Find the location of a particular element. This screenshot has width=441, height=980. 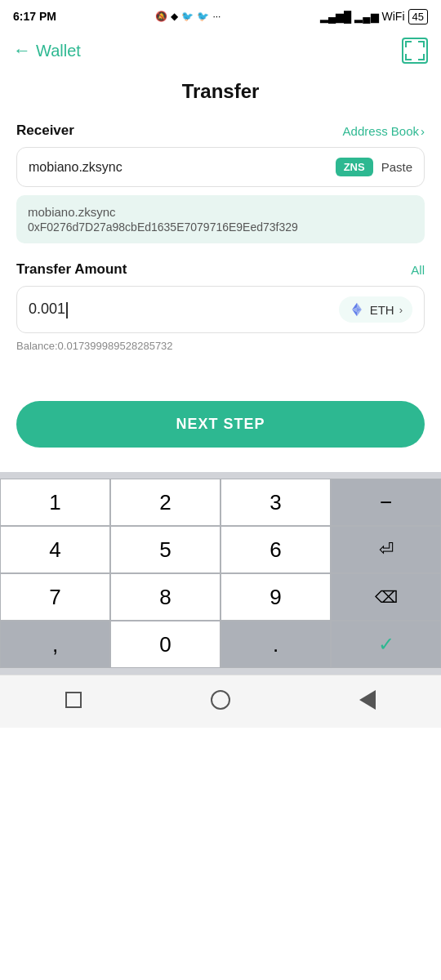

page-title: Transfer is located at coordinates (220, 91).